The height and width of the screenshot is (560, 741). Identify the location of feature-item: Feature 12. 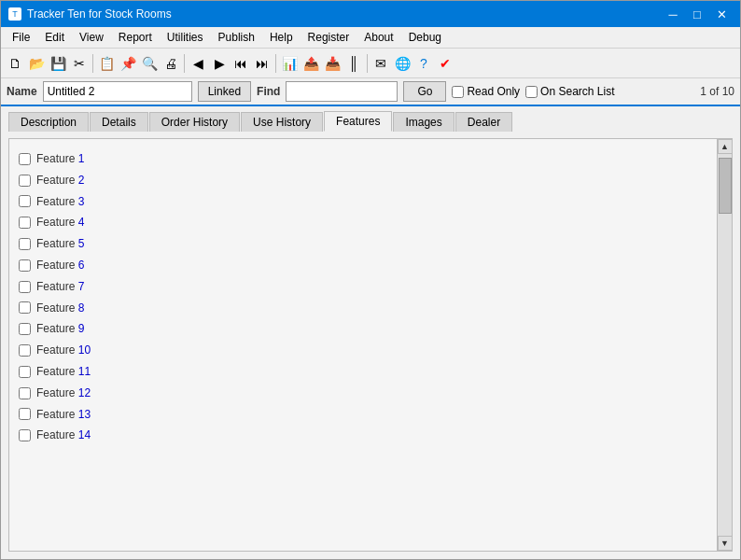
(363, 394).